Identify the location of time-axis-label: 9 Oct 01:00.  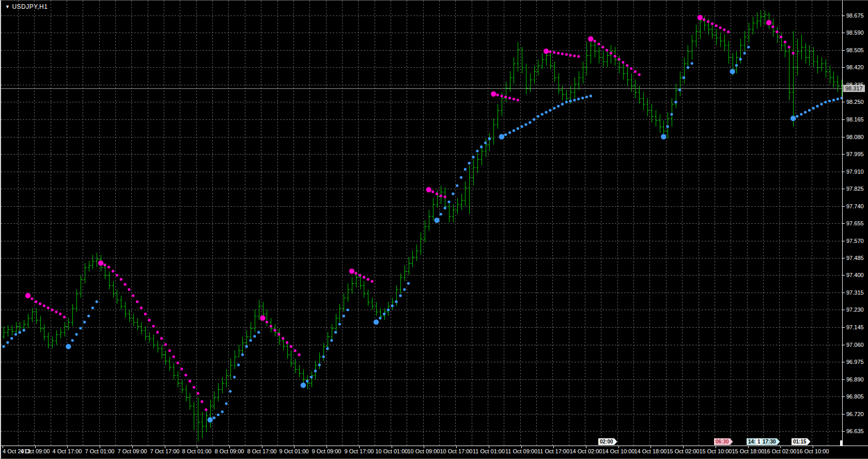
(295, 451).